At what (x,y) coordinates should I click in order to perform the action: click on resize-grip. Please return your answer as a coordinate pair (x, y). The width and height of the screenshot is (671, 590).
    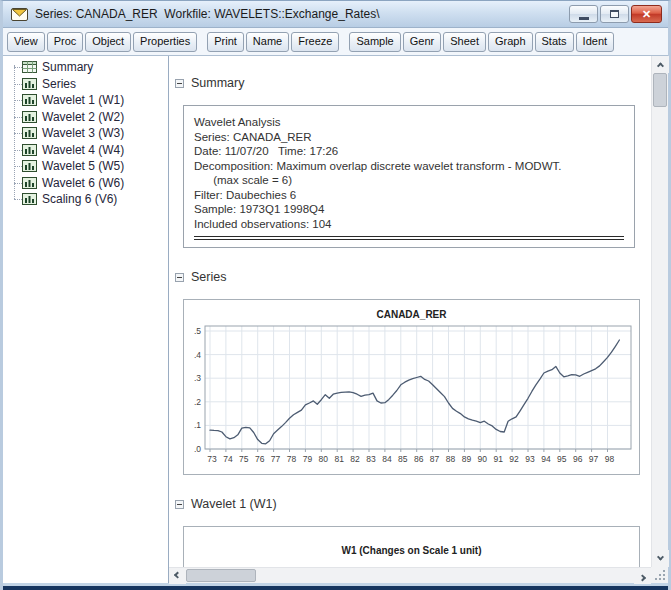
    Looking at the image, I should click on (660, 575).